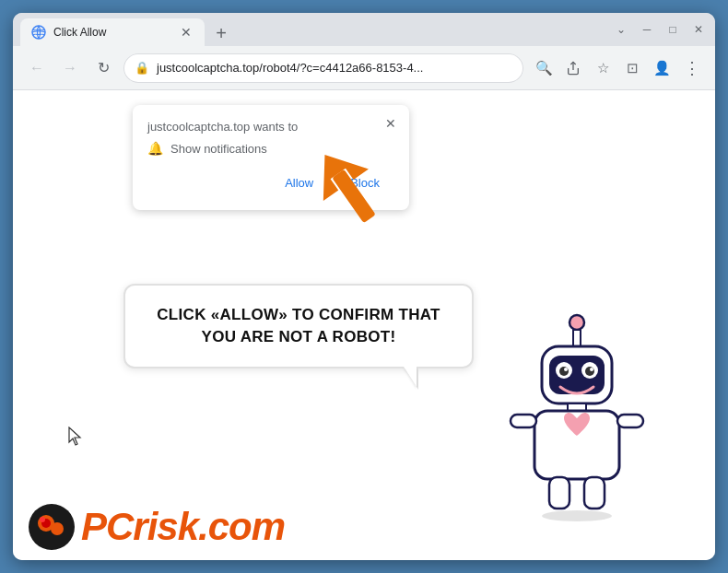 The height and width of the screenshot is (573, 728). Describe the element at coordinates (632, 68) in the screenshot. I see `split-view-button: ⊡` at that location.